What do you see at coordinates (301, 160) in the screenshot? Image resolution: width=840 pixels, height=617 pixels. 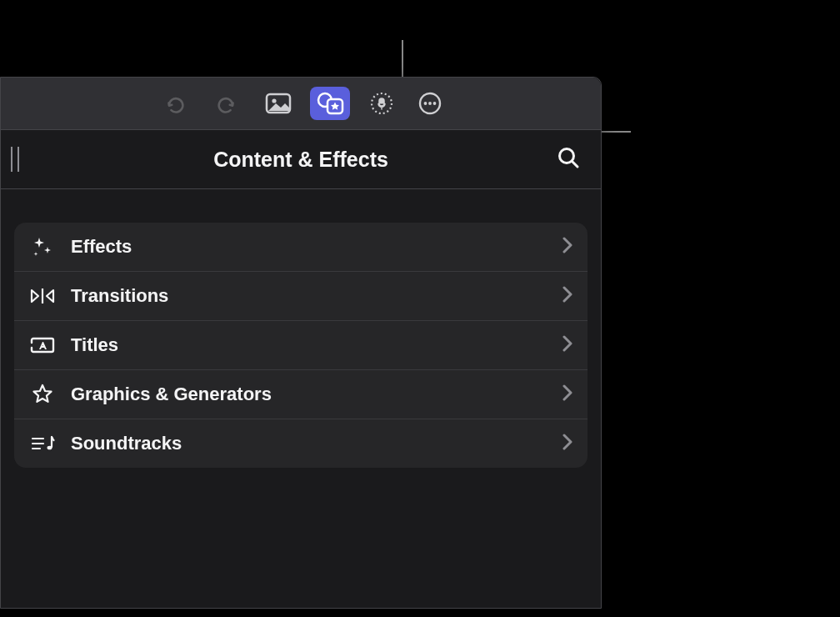 I see `panel-header: Content & Effects` at bounding box center [301, 160].